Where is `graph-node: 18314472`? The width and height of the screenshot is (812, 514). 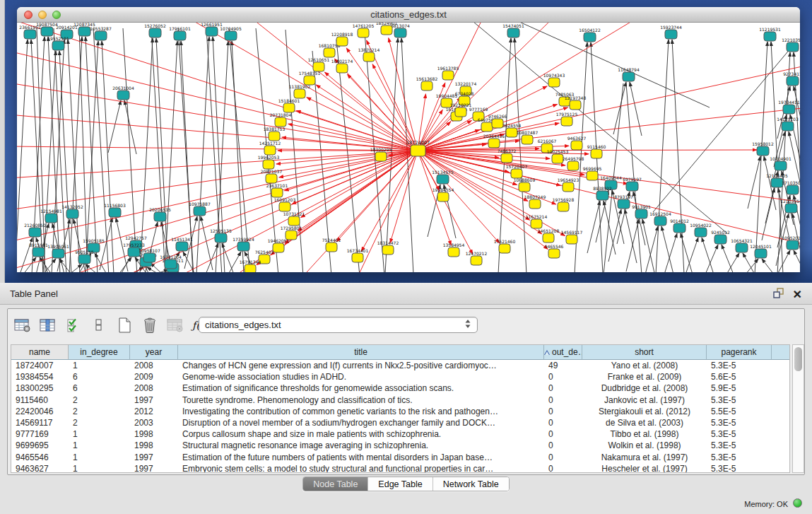
graph-node: 18314472 is located at coordinates (389, 247).